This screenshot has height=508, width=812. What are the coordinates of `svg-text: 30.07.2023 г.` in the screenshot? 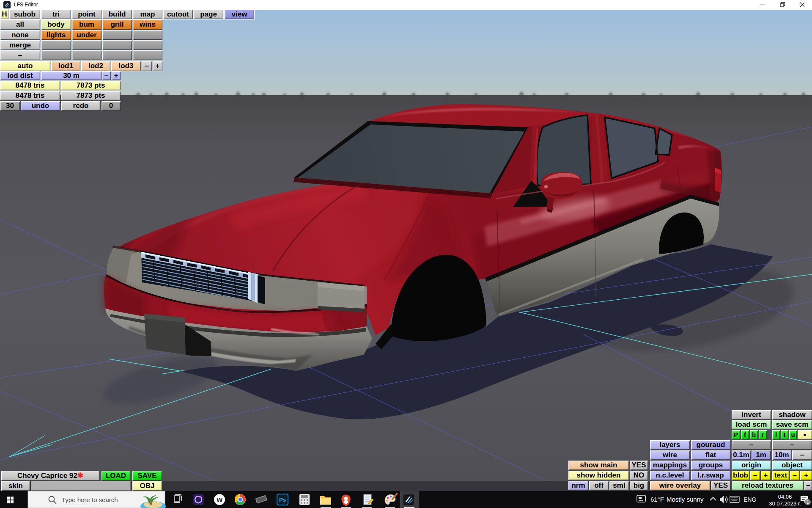 It's located at (785, 504).